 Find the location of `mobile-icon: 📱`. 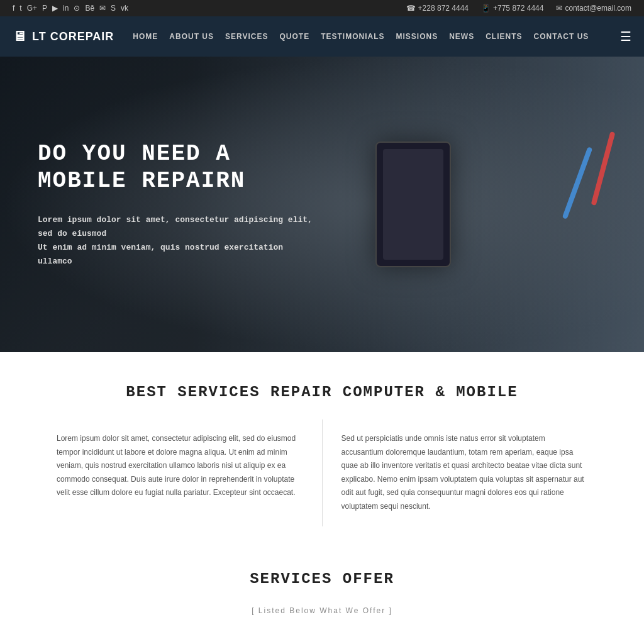

mobile-icon: 📱 is located at coordinates (486, 8).